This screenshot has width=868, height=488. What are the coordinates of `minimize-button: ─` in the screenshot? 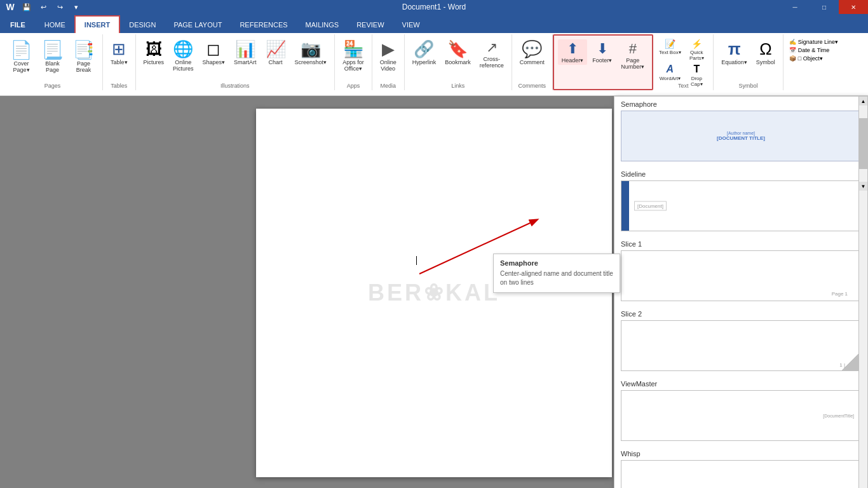 It's located at (795, 7).